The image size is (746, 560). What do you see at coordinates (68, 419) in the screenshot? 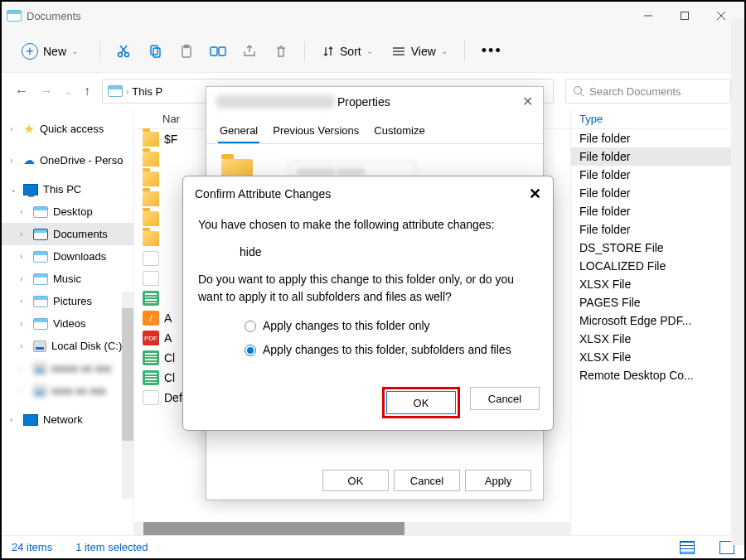
I see `sidebar-item-network: ›Network` at bounding box center [68, 419].